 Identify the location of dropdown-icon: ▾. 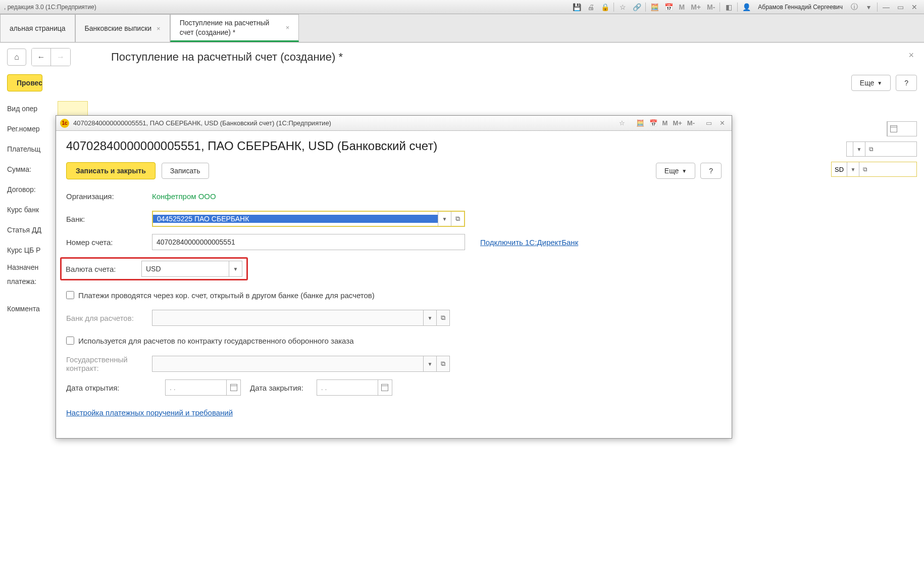
(868, 7).